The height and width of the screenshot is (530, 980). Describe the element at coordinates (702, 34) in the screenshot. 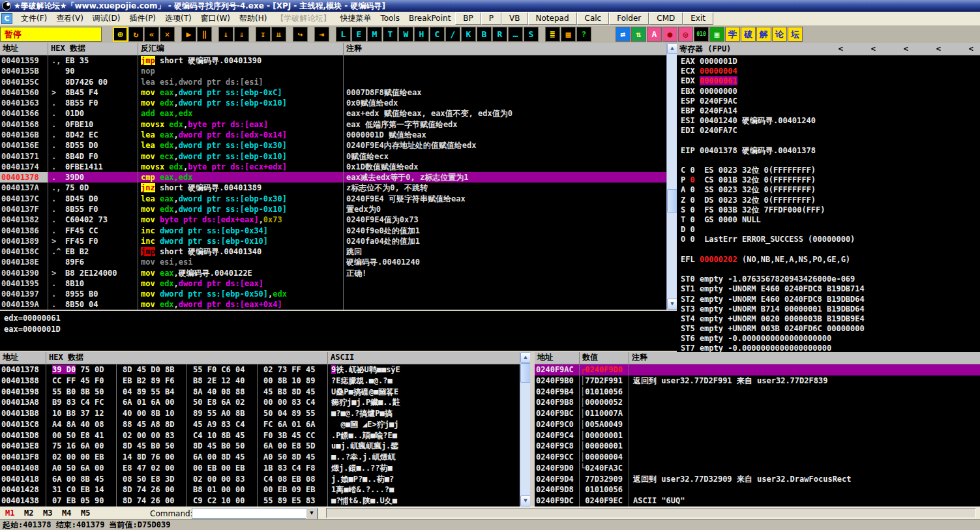

I see `binary-digits-button: 010` at that location.